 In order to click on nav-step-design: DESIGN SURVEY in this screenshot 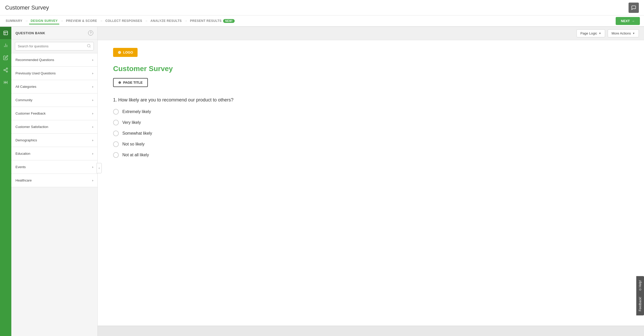, I will do `click(44, 21)`.